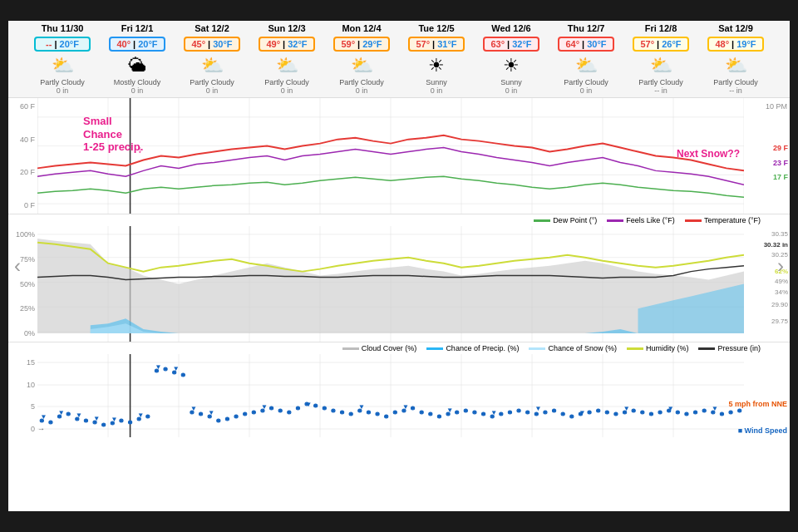 This screenshot has width=798, height=532. What do you see at coordinates (575, 220) in the screenshot?
I see `legend-label: Dew Point (°)` at bounding box center [575, 220].